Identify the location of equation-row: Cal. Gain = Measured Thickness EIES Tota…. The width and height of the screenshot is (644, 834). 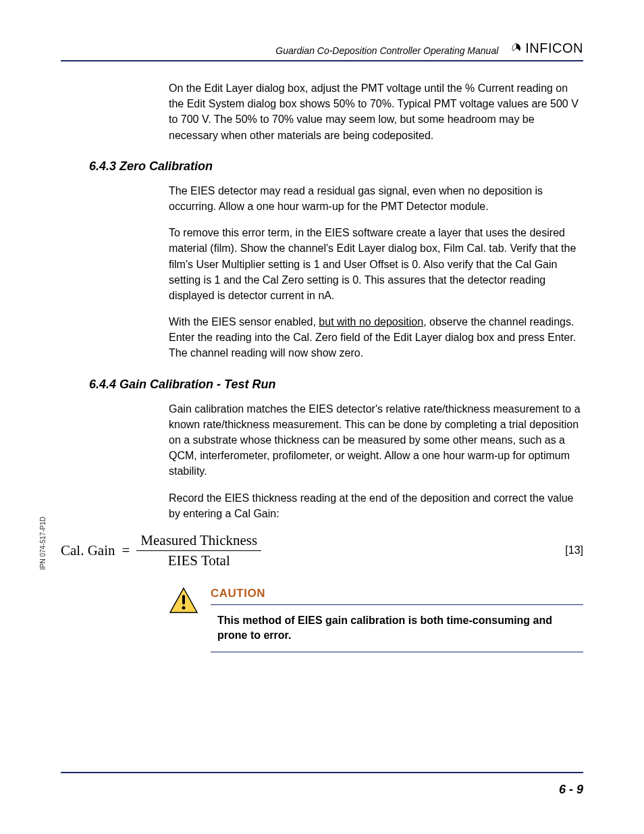
(322, 551).